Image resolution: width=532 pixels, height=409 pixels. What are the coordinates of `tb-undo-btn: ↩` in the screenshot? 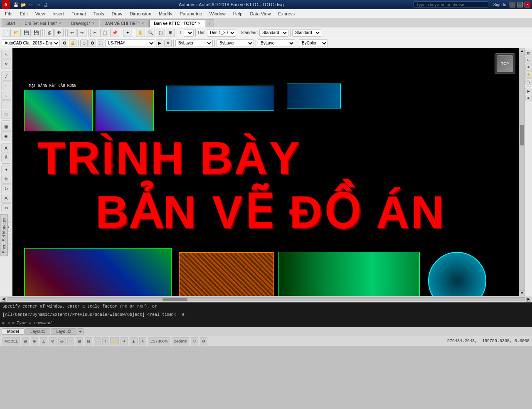 It's located at (72, 33).